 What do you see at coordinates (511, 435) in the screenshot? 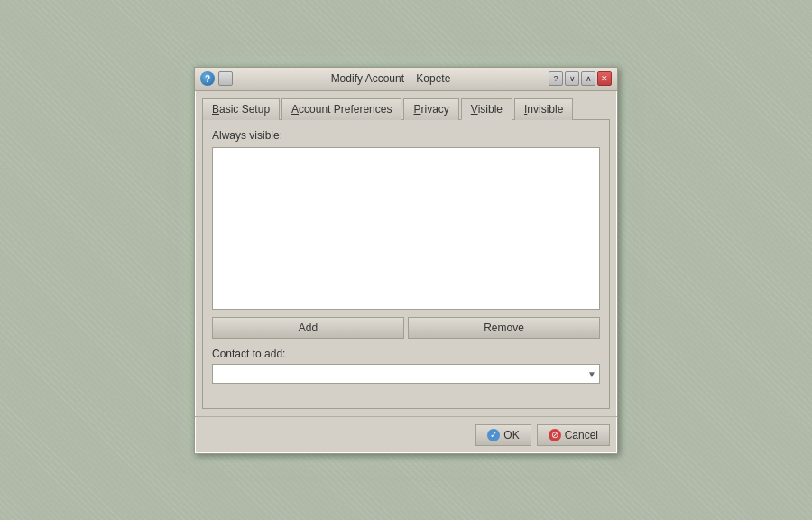
I see `ok-label: OK` at bounding box center [511, 435].